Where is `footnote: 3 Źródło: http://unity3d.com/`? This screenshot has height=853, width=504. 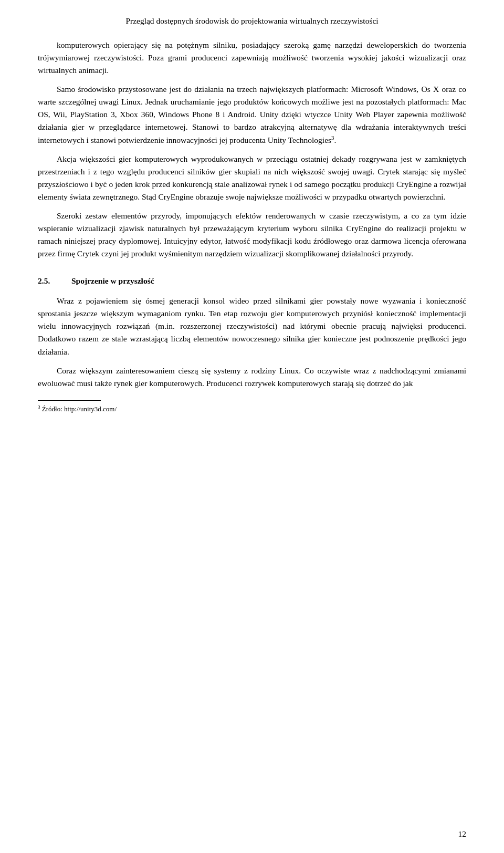 footnote: 3 Źródło: http://unity3d.com/ is located at coordinates (252, 409).